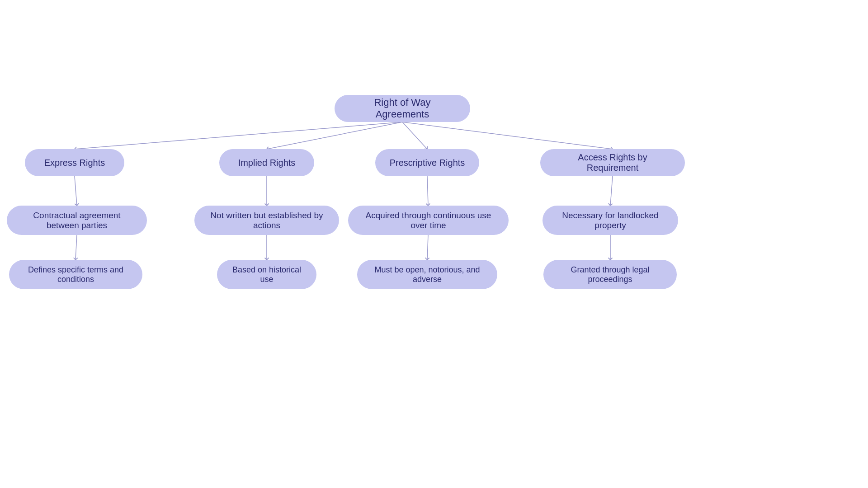 Image resolution: width=868 pixels, height=488 pixels. I want to click on express-rights-node: Express Rights, so click(75, 163).